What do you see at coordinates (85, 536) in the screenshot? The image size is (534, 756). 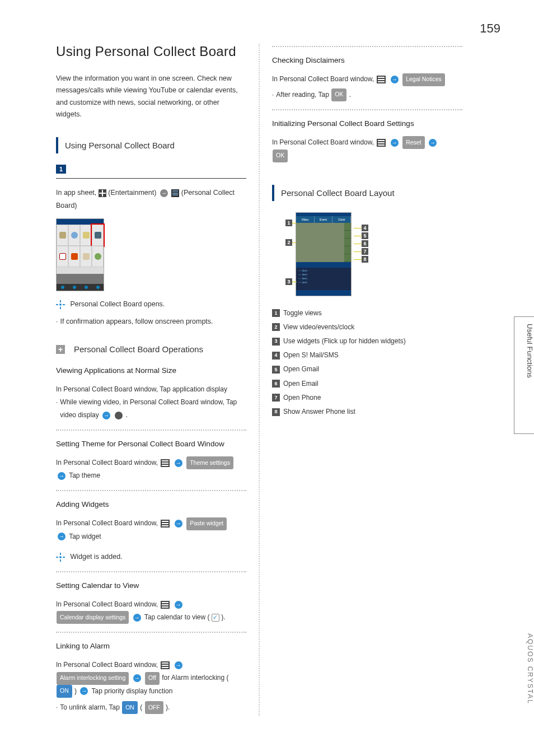 I see `op3-l2: Tap widget` at bounding box center [85, 536].